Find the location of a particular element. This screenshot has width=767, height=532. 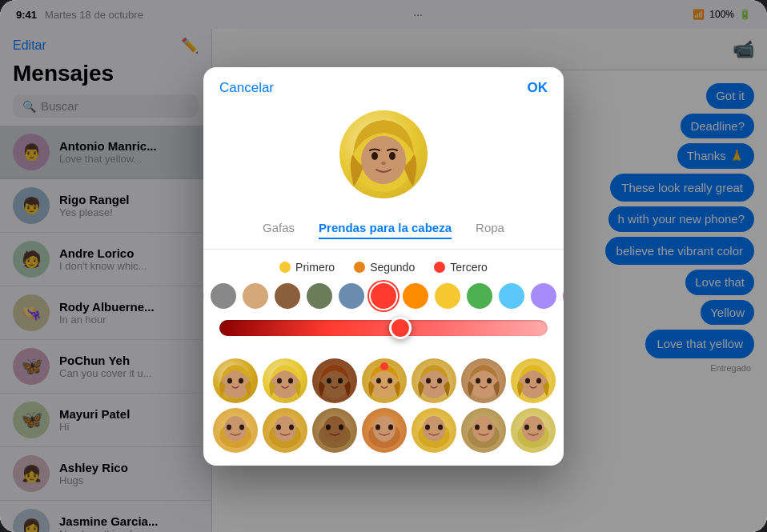

color-labels: Primero Segundo Tercero is located at coordinates (384, 267).